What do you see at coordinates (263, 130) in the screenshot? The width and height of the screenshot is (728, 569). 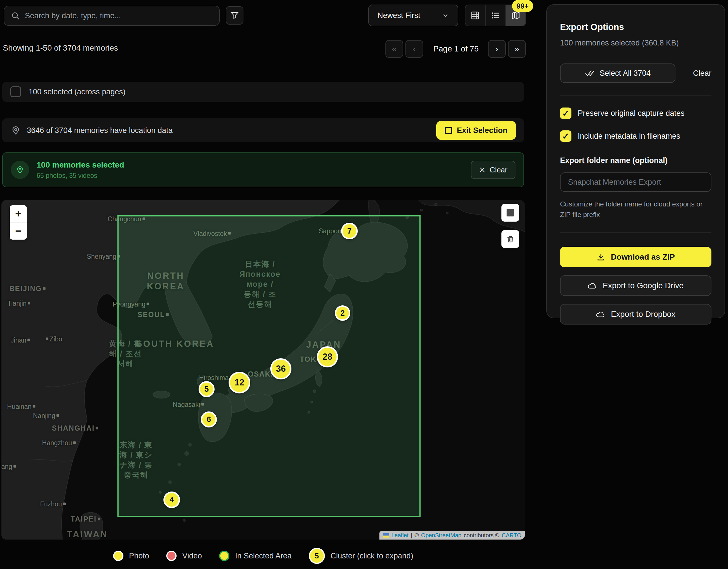 I see `location-data-row: 3646 of 3704 memories have location data…` at bounding box center [263, 130].